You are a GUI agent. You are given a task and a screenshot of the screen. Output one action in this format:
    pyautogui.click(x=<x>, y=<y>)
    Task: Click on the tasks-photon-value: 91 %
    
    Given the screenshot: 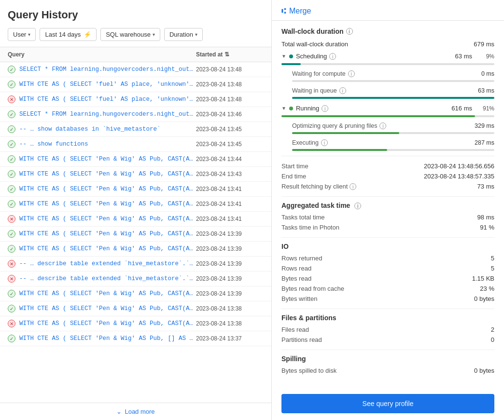 What is the action you would take?
    pyautogui.click(x=487, y=228)
    